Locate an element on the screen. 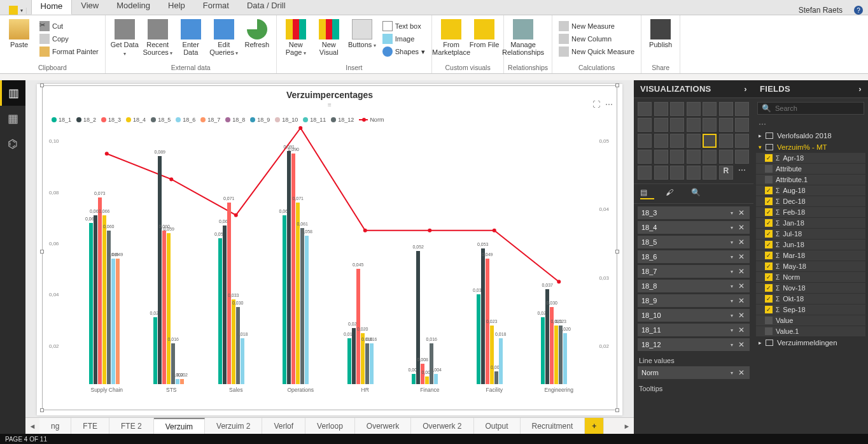  publish-button: Publish is located at coordinates (661, 32).